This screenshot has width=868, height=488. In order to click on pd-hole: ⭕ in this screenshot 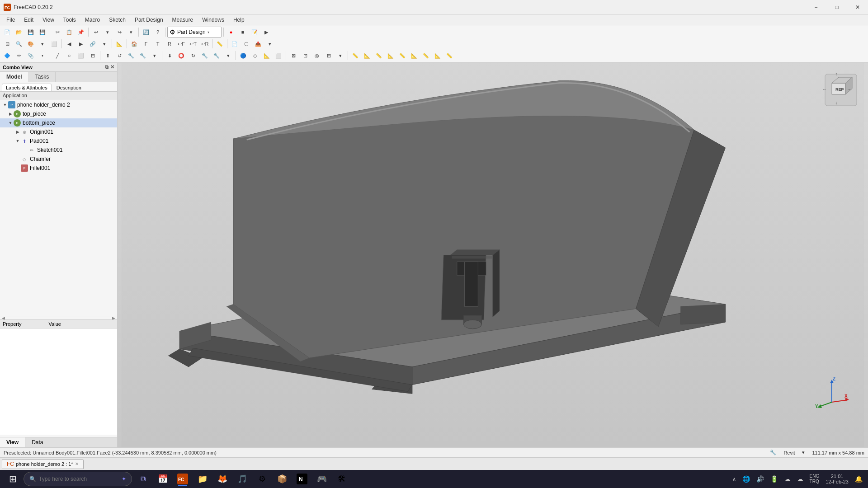, I will do `click(181, 56)`.